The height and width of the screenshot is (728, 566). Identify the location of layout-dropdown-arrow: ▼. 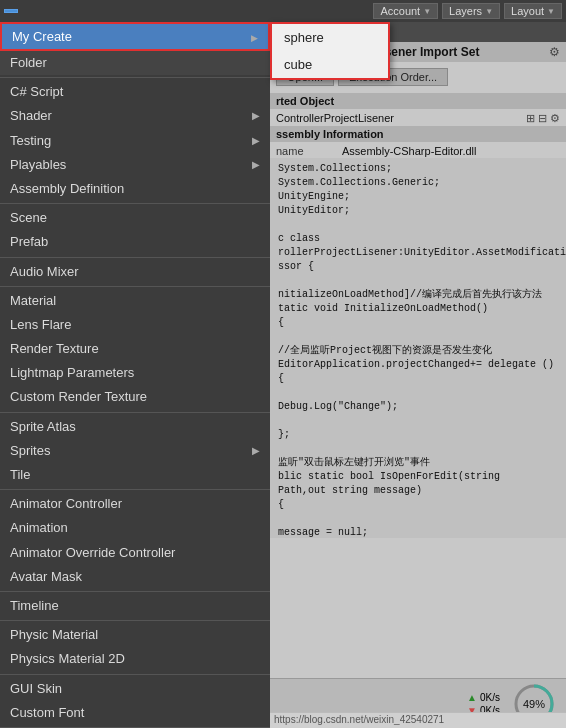
(551, 12).